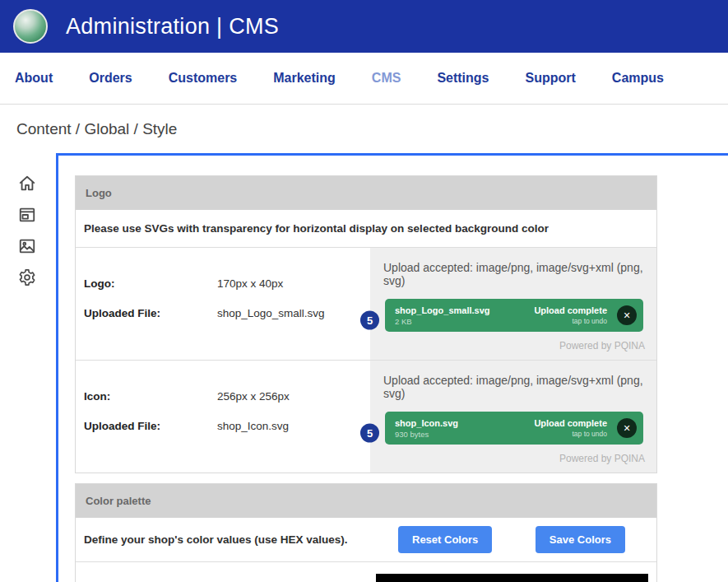 The width and height of the screenshot is (728, 582). I want to click on uploaded-file-value: shop_Logo_small.svg, so click(271, 313).